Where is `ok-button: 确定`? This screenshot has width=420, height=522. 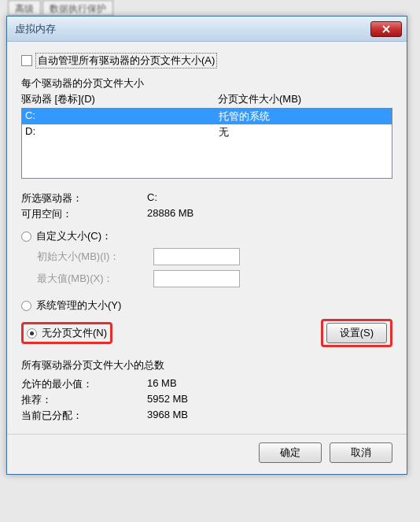 ok-button: 确定 is located at coordinates (290, 453).